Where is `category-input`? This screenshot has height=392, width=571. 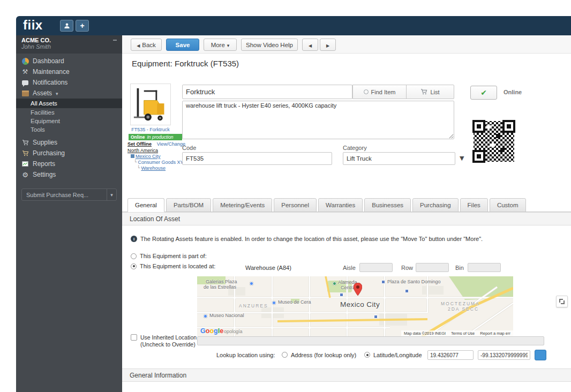 category-input is located at coordinates (399, 159).